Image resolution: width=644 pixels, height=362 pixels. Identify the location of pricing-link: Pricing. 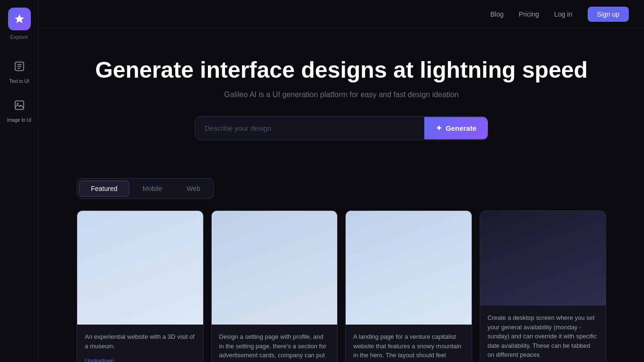
(529, 14).